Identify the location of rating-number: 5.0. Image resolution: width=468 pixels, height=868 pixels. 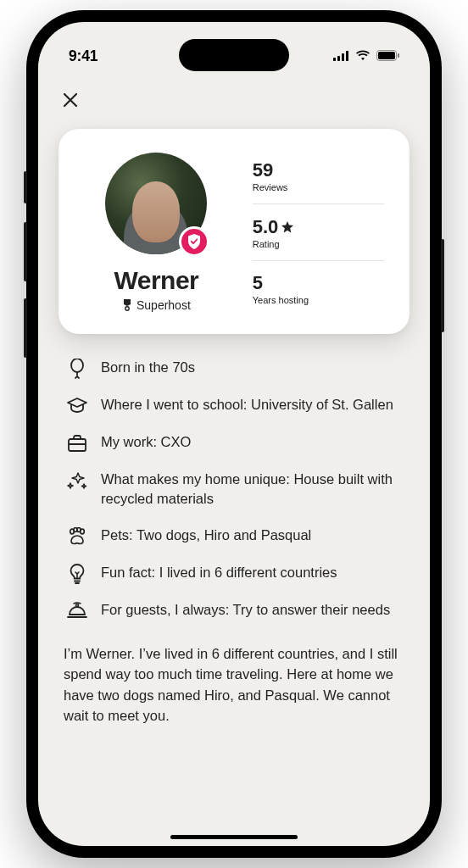
(266, 227).